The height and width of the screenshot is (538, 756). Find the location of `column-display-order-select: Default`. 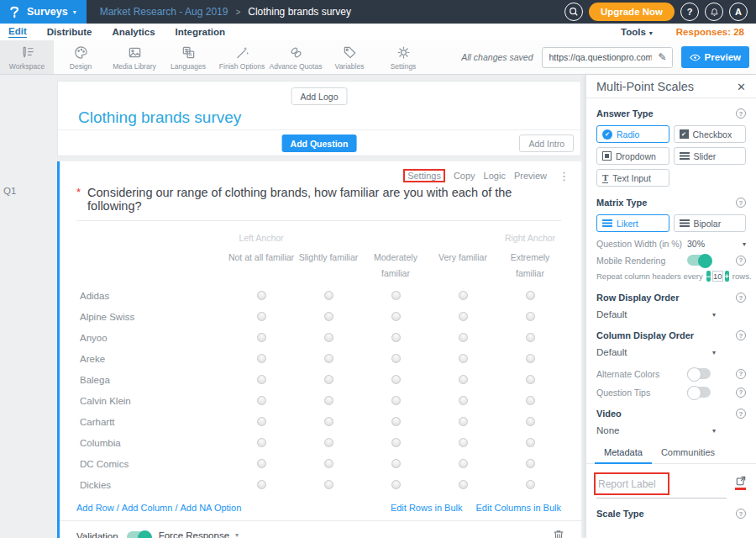

column-display-order-select: Default is located at coordinates (656, 352).